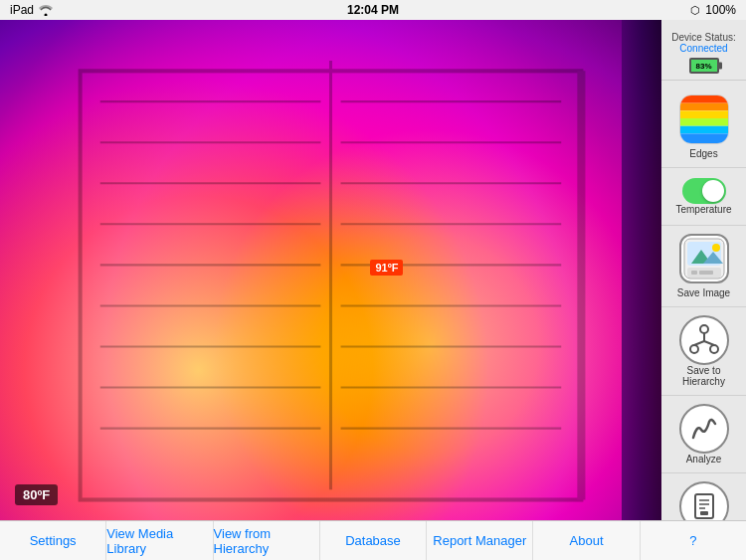 Image resolution: width=746 pixels, height=560 pixels. I want to click on battery-icon: 83%, so click(704, 66).